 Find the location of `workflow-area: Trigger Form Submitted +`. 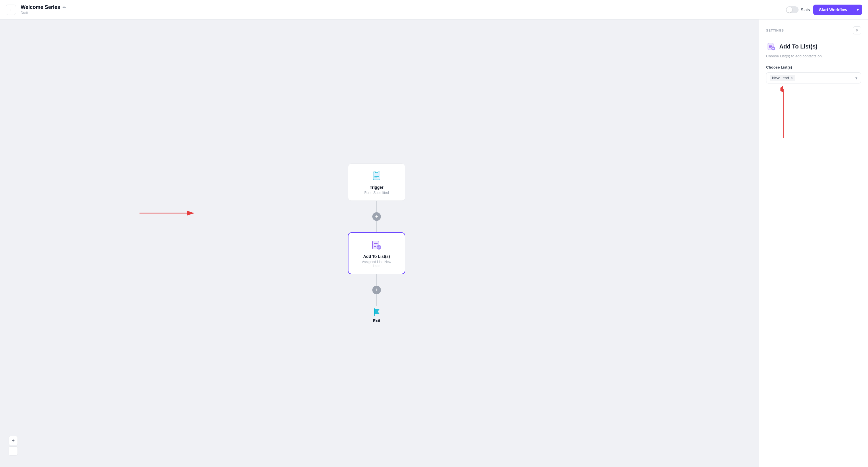

workflow-area: Trigger Form Submitted + is located at coordinates (377, 243).